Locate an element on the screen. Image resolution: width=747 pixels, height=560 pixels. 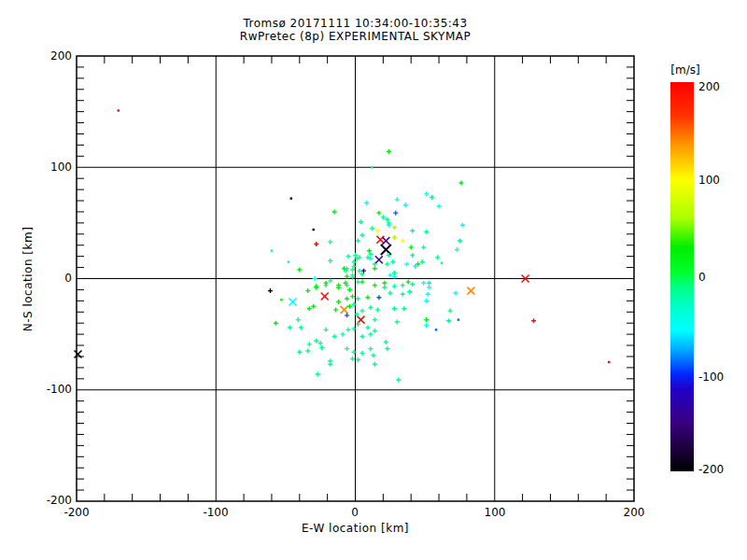
x-tick-label: -200 is located at coordinates (77, 512).